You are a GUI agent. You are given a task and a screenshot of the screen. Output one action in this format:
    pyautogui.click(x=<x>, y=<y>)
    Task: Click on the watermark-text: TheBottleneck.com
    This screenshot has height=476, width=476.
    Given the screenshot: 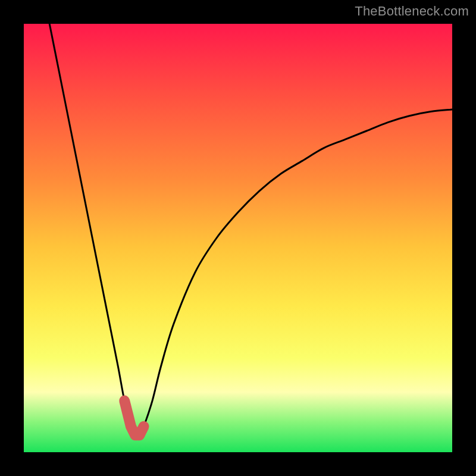 What is the action you would take?
    pyautogui.click(x=412, y=11)
    